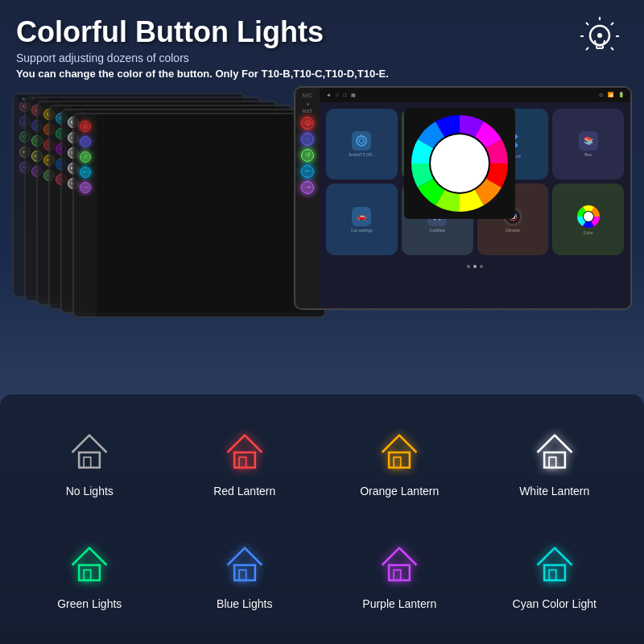 This screenshot has width=644, height=644. Describe the element at coordinates (308, 171) in the screenshot. I see `vol-up-btn: ⇤` at that location.